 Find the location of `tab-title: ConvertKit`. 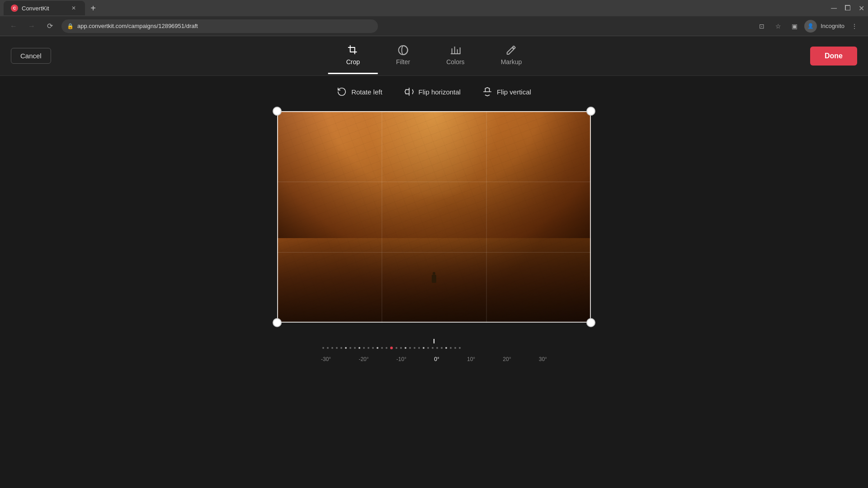

tab-title: ConvertKit is located at coordinates (35, 8).